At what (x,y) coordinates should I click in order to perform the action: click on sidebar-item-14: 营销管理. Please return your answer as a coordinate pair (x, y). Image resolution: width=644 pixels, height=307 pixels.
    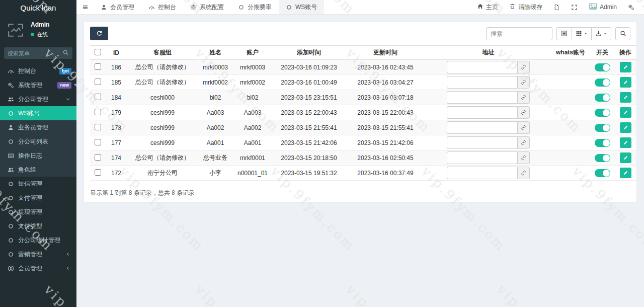
    Looking at the image, I should click on (38, 254).